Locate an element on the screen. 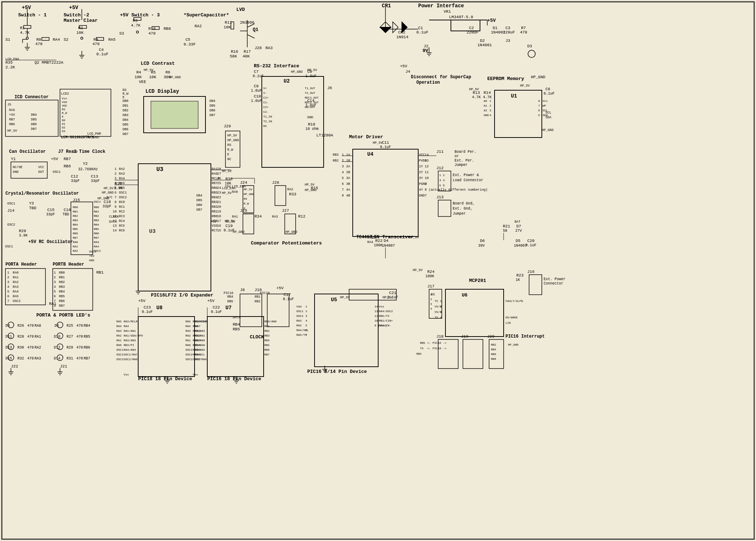  svg-text: 16 is located at coordinates (219, 226).